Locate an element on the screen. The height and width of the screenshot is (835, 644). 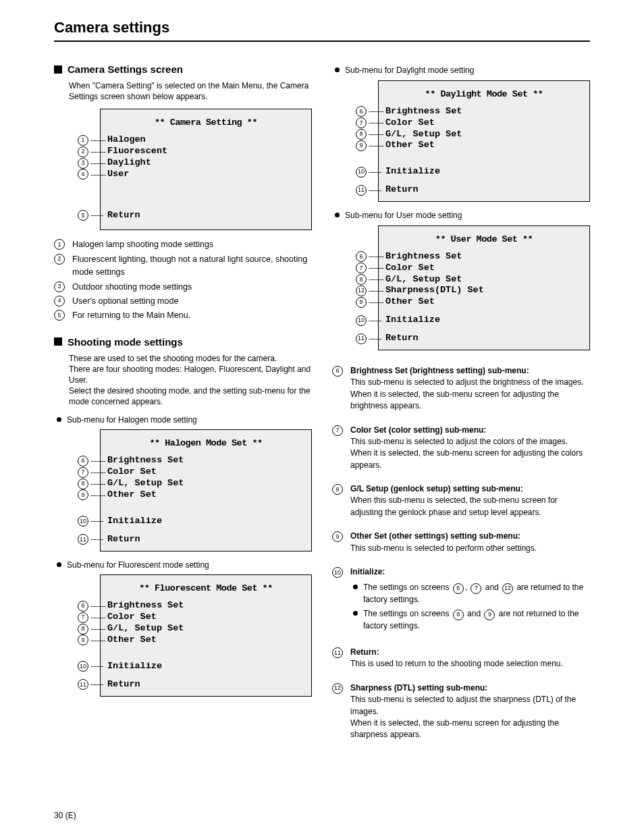
list-item: 2Fluorescent lighting, though not a natu… is located at coordinates (183, 266).